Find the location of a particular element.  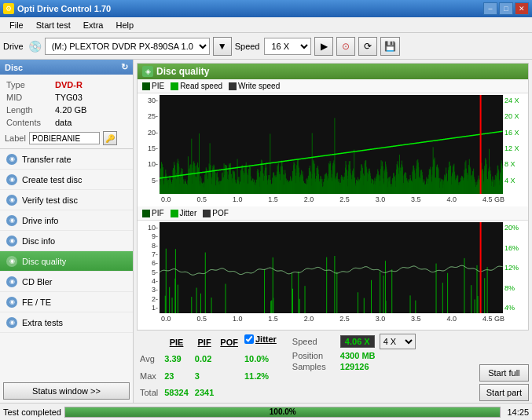

speed-confirm-btn: ▶ is located at coordinates (324, 46).